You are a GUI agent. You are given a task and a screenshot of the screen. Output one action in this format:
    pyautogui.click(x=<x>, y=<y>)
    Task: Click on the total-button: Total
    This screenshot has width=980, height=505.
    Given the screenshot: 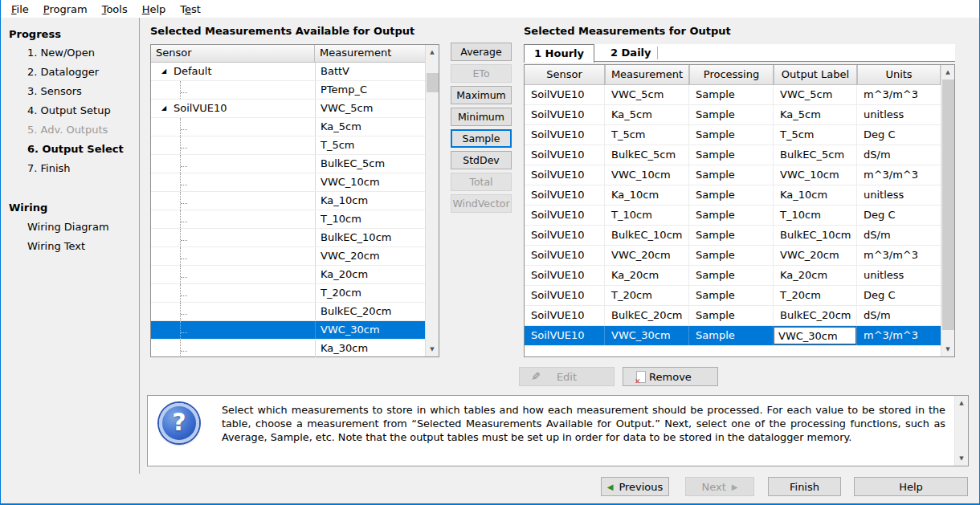 What is the action you would take?
    pyautogui.click(x=481, y=181)
    